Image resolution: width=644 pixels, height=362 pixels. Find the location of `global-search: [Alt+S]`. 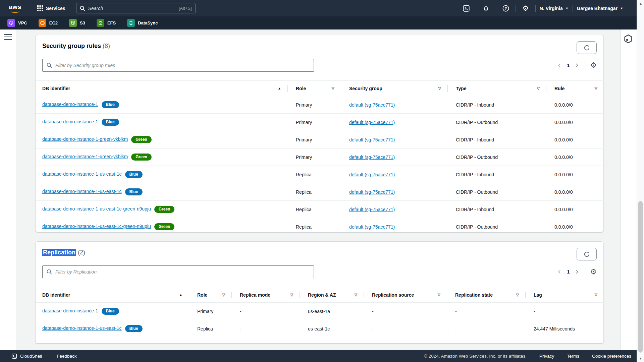

global-search: [Alt+S] is located at coordinates (136, 8).